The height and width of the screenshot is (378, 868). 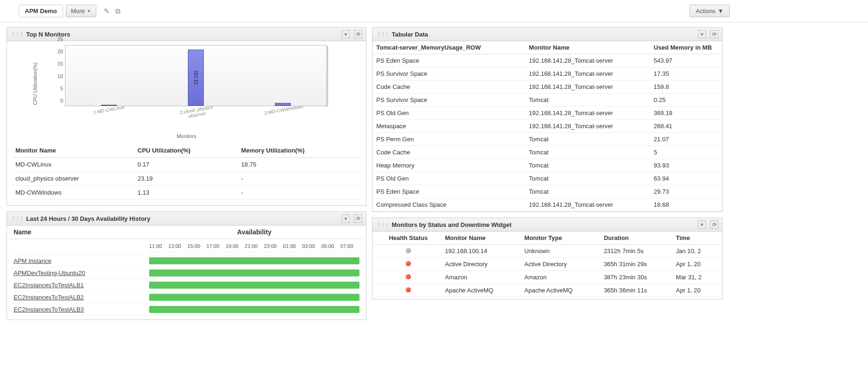 I want to click on cell: Apr 1, 20, so click(x=696, y=291).